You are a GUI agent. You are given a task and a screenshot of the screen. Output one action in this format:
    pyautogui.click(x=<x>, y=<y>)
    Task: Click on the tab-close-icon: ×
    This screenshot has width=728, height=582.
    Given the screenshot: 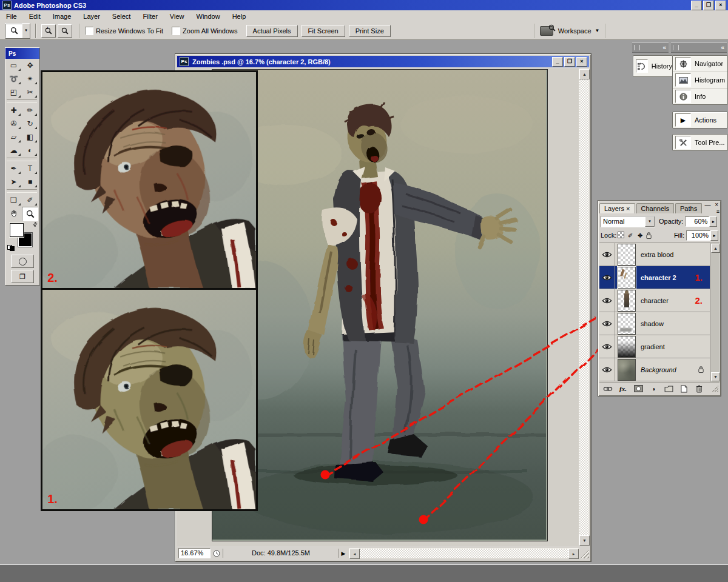 What is the action you would take?
    pyautogui.click(x=628, y=209)
    